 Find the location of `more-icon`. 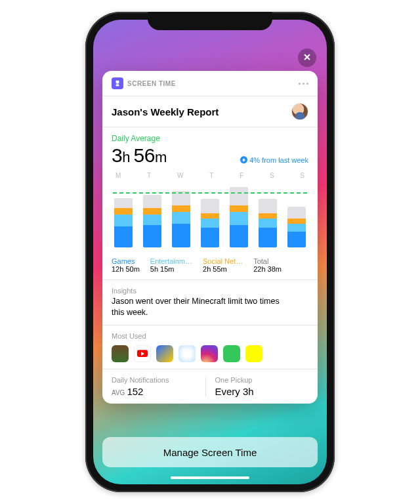

more-icon is located at coordinates (303, 84).